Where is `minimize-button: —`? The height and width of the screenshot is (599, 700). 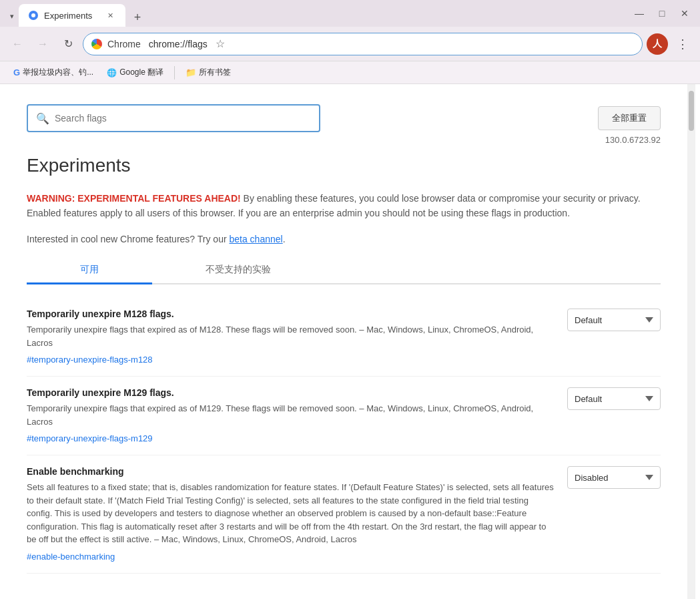 minimize-button: — is located at coordinates (639, 13).